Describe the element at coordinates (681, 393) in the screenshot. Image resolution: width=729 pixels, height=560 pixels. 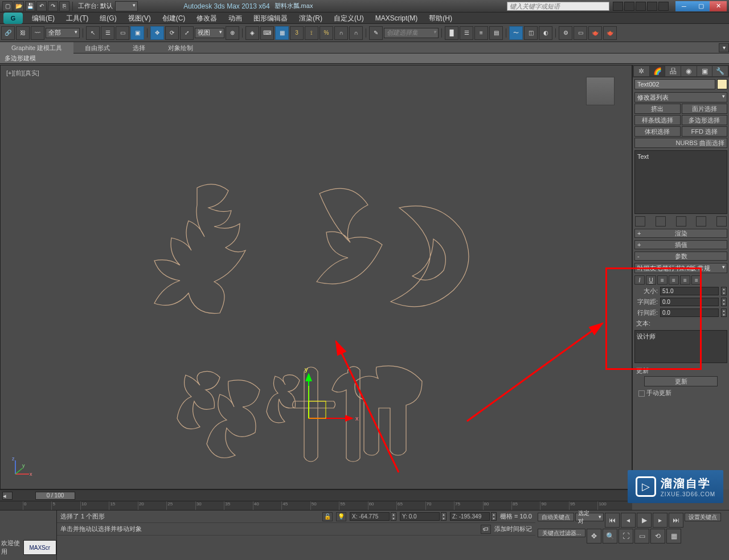
I see `manual-update-row: 手动更新` at that location.